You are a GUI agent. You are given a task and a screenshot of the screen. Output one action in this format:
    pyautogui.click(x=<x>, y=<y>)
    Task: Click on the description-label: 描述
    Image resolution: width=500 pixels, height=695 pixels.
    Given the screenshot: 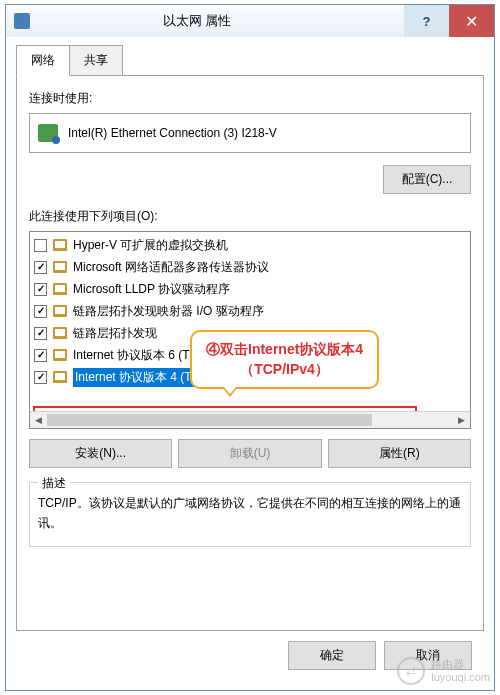 What is the action you would take?
    pyautogui.click(x=54, y=484)
    